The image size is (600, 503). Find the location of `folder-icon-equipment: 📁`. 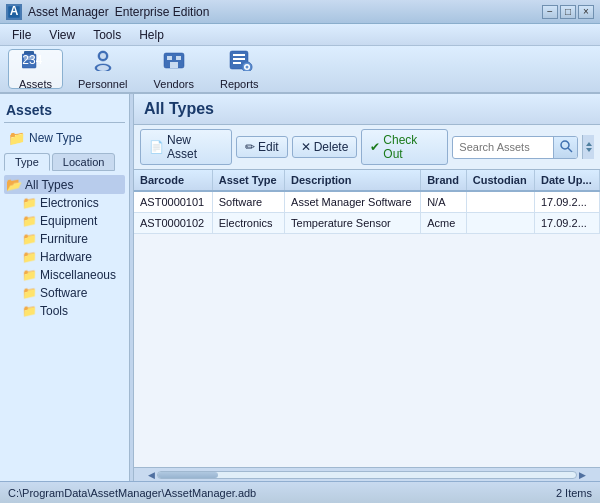

folder-icon-equipment: 📁 is located at coordinates (30, 221).